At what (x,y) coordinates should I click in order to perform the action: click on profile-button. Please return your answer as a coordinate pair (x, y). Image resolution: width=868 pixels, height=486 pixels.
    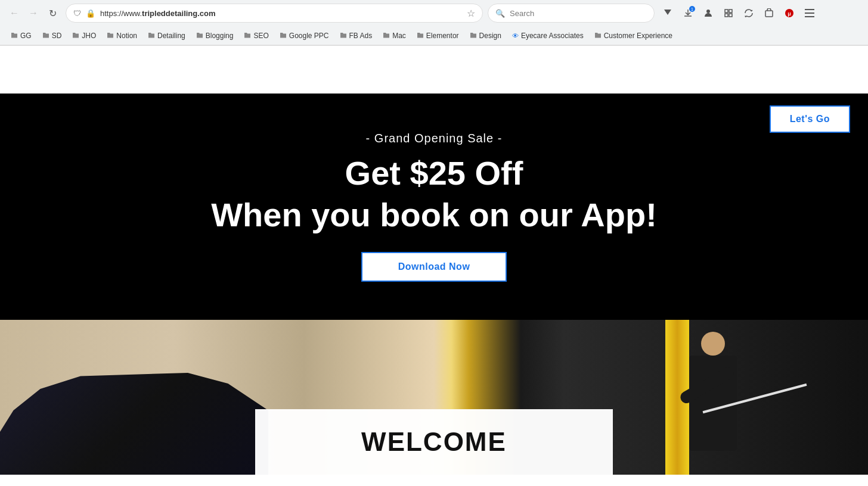
    Looking at the image, I should click on (708, 13).